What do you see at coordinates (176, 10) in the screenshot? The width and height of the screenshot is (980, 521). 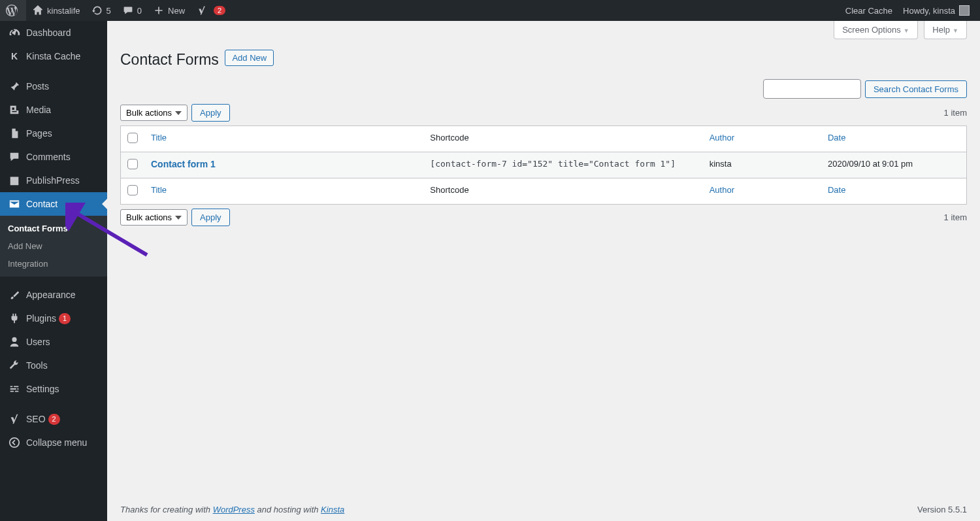 I see `new-label: New` at bounding box center [176, 10].